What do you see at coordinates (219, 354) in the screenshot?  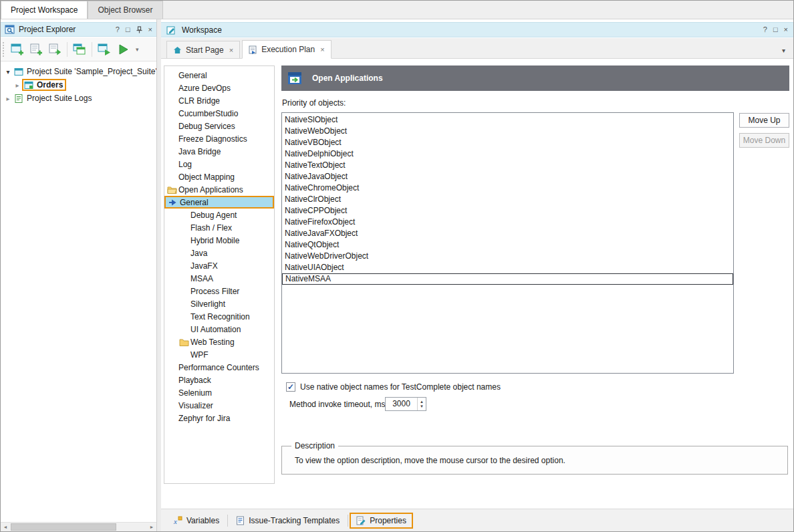 I see `options-tree-item: WPF` at bounding box center [219, 354].